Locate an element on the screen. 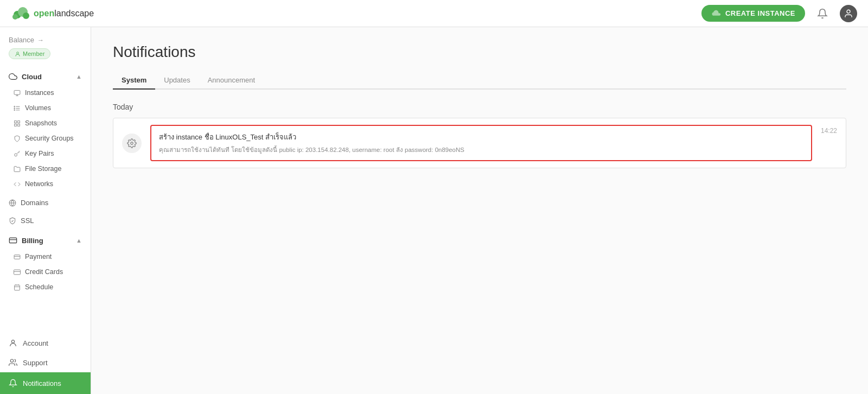 Image resolution: width=868 pixels, height=394 pixels. sidebar-item-ssl: SSL is located at coordinates (46, 220).